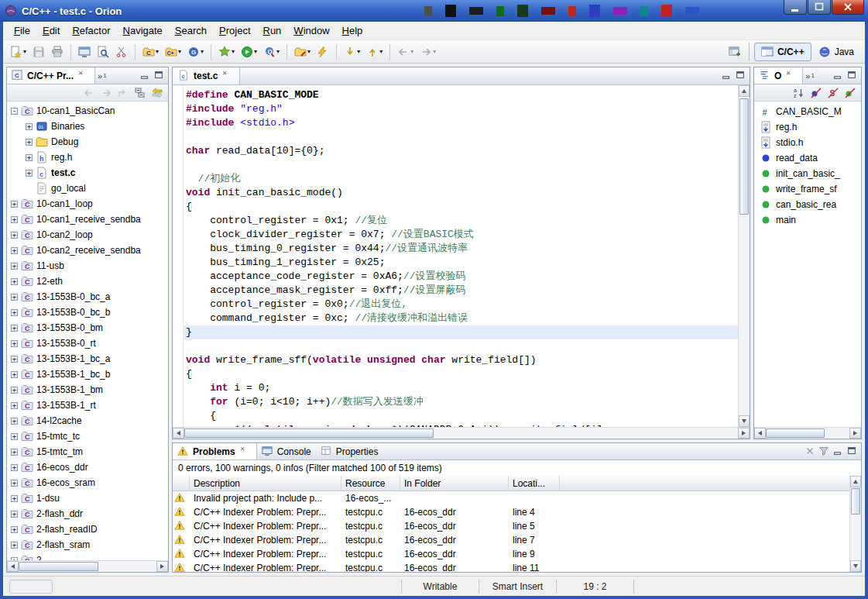 The image size is (868, 599). Describe the element at coordinates (855, 524) in the screenshot. I see `problems-vertical-scrollbar` at that location.